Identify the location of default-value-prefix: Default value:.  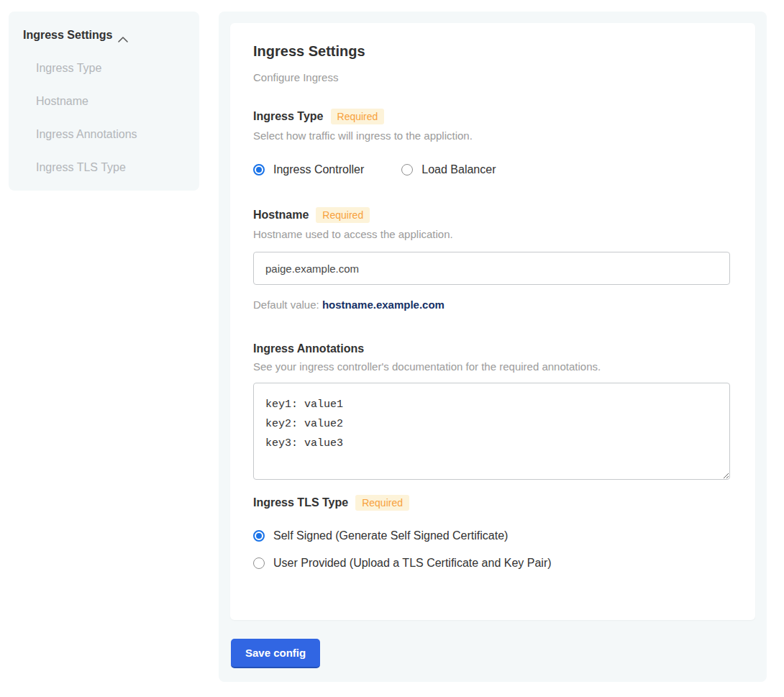
(288, 305).